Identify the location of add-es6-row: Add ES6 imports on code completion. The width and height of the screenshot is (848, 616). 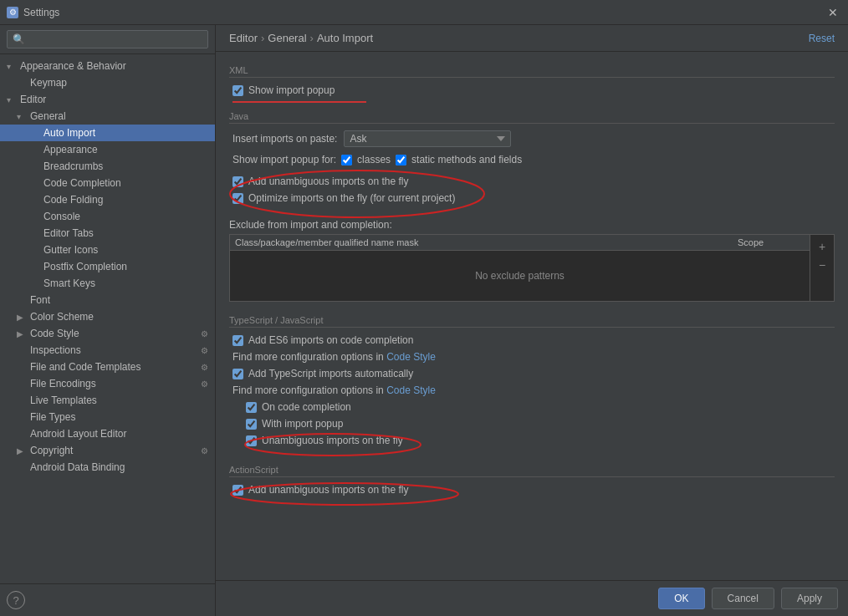
(532, 340).